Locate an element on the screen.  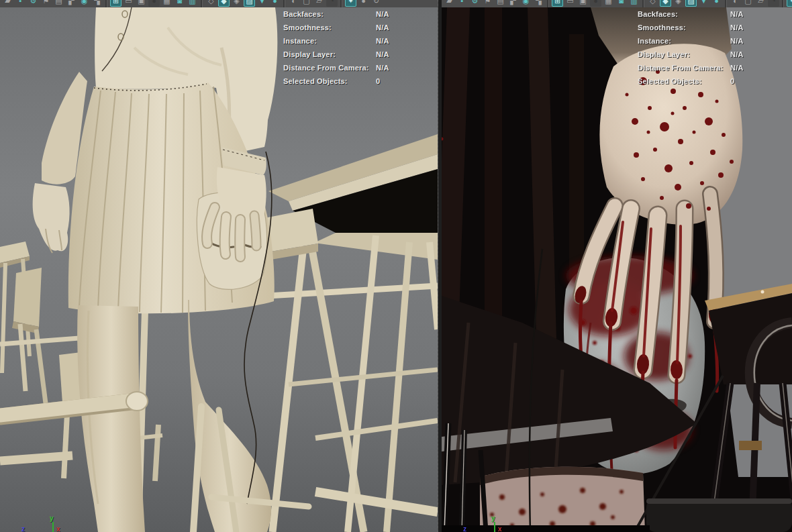
hud-label: Backfaces: is located at coordinates (303, 14).